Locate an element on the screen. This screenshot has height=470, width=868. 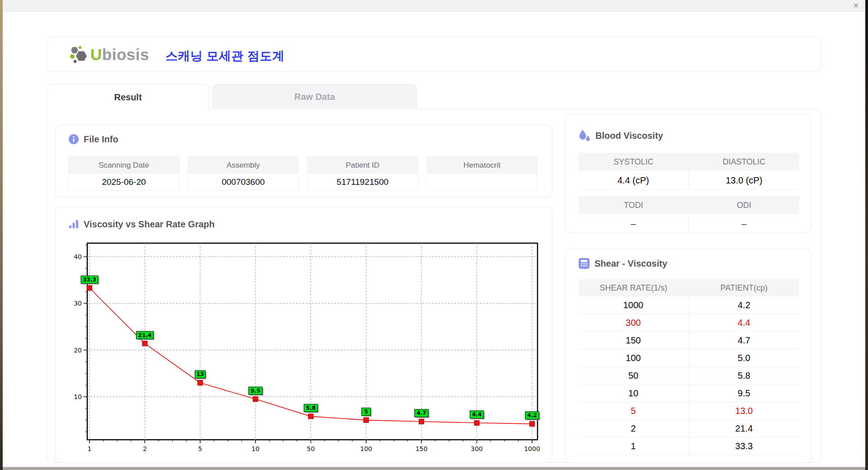
table-cell: 100 is located at coordinates (634, 358).